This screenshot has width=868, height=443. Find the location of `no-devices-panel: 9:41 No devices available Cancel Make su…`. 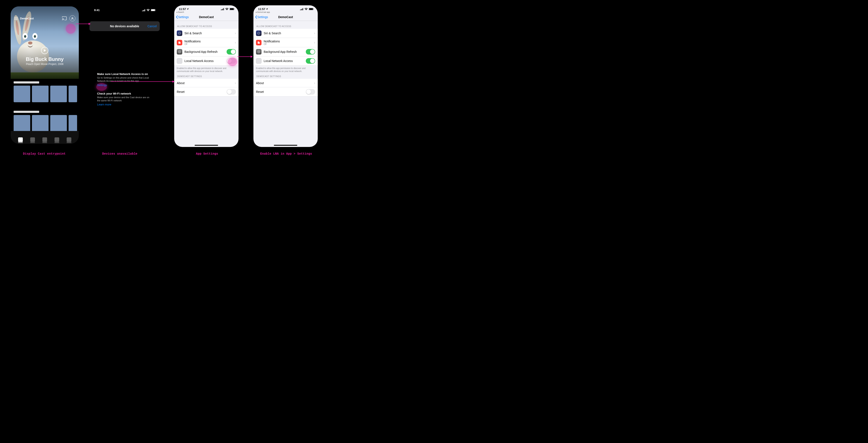

no-devices-panel: 9:41 No devices available Cancel Make su… is located at coordinates (125, 75).